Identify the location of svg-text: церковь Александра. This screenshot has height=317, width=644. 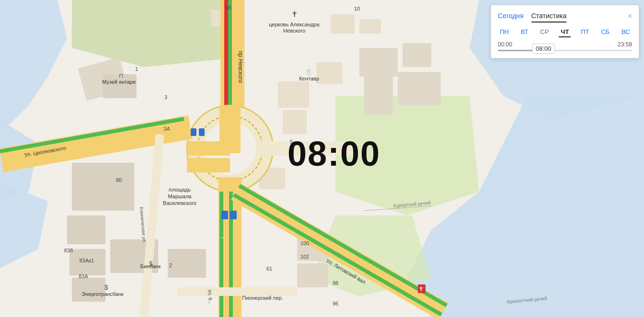
(294, 24).